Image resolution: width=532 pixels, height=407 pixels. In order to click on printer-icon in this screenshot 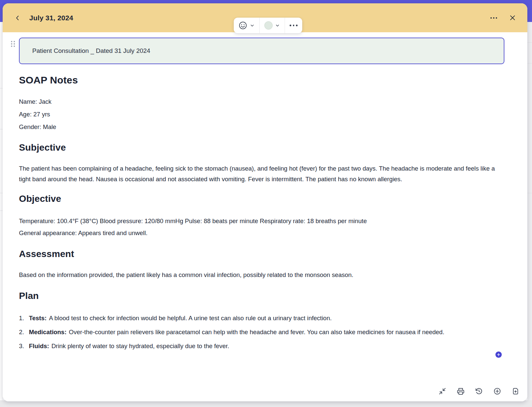, I will do `click(461, 391)`.